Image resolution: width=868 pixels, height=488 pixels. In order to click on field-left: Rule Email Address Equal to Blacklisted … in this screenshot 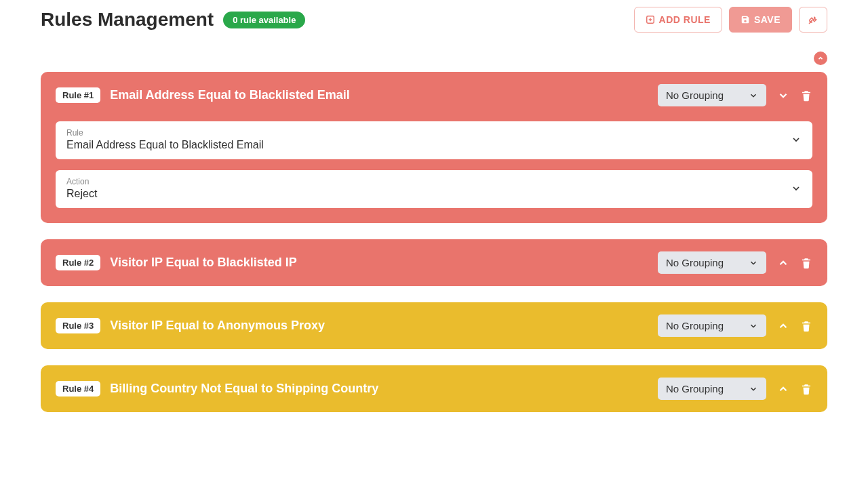, I will do `click(165, 140)`.